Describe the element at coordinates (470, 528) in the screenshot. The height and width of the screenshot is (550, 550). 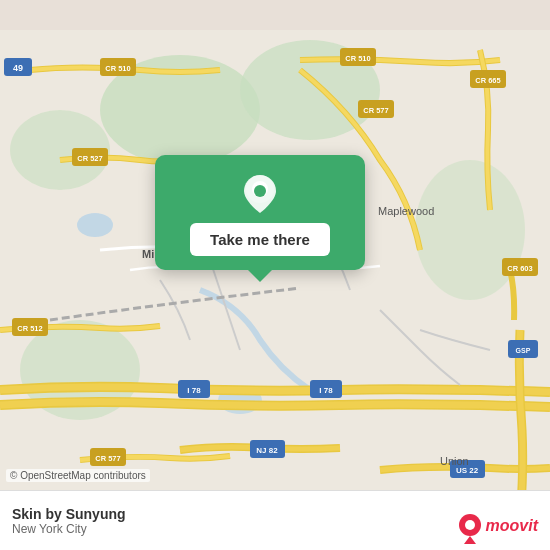
I see `moovit-icon` at that location.